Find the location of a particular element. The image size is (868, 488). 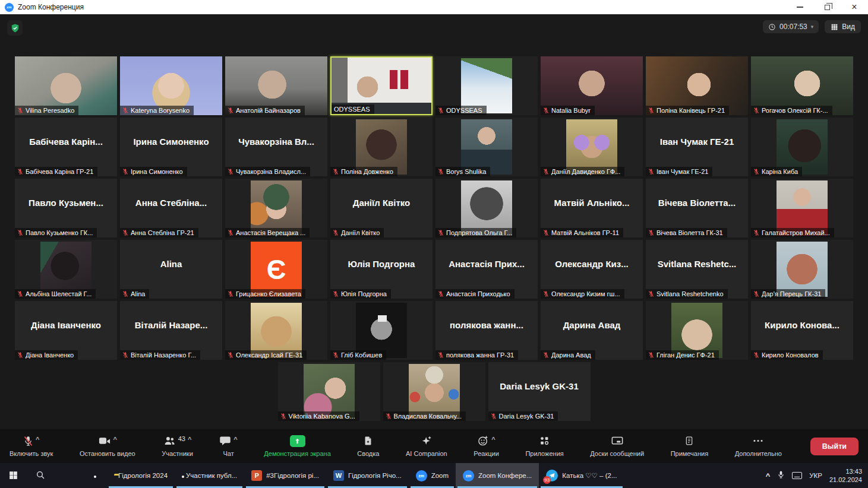

participant-tile: Дар'я Перець ГК-31 is located at coordinates (802, 270).